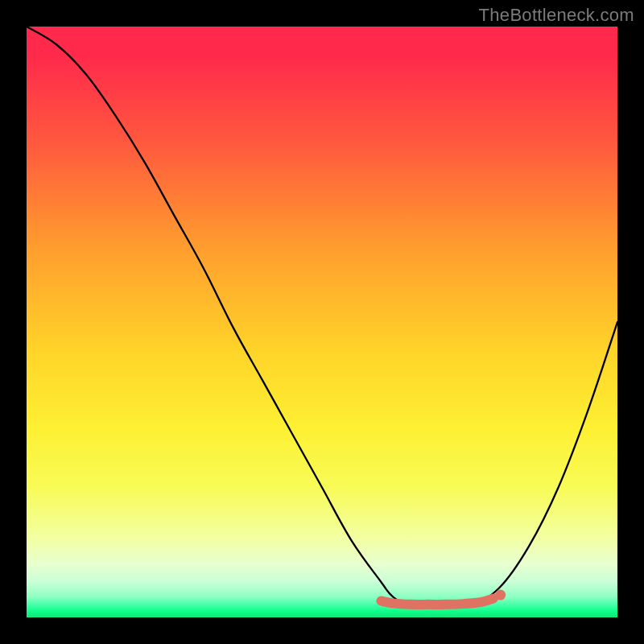  Describe the element at coordinates (557, 15) in the screenshot. I see `watermark-text: TheBottleneck.com` at that location.